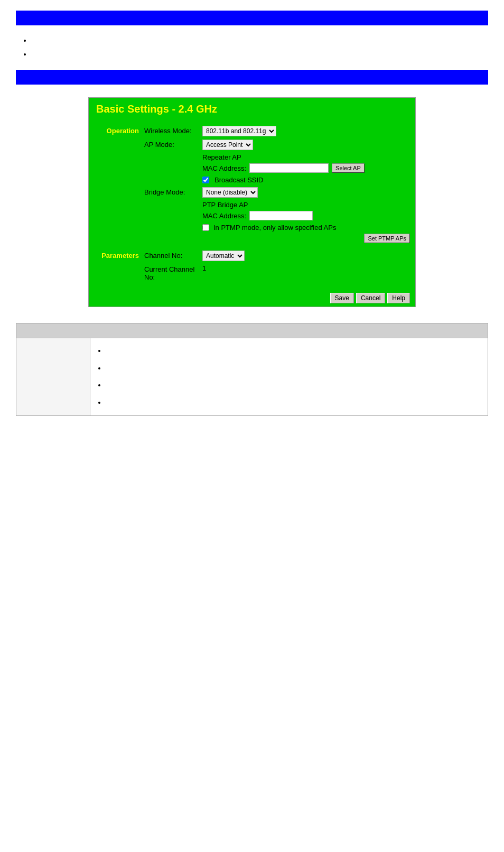  I want to click on ptp-bridge-ap-label: PTP Bridge AP, so click(225, 205).